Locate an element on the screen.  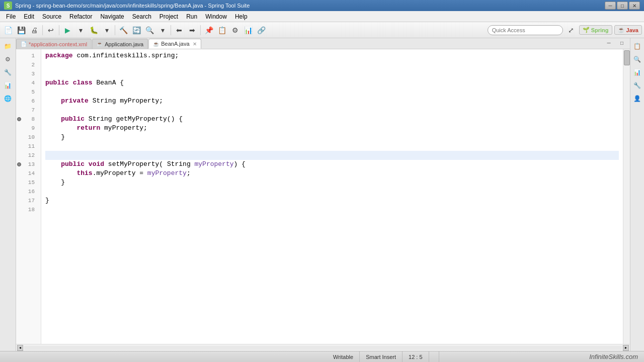
toolbar: 📄 💾 🖨 ↩ ▶ ▾ 🐛 ▾ 🔨 🔄 🔍 ▾ ⬅ ➡ 📌 📋 ⚙ 📊 🔗 ⤢ … is located at coordinates (322, 30).